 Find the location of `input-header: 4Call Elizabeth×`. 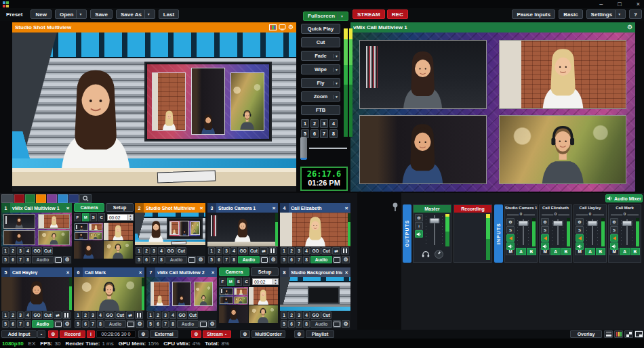

input-header: 4Call Elizabeth× is located at coordinates (315, 208).